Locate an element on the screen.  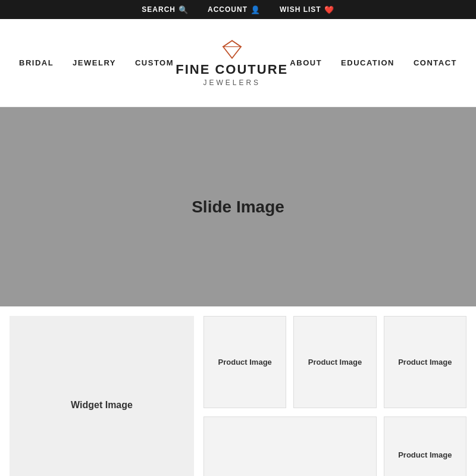
search-link: SEARCH 🔍 is located at coordinates (165, 10).